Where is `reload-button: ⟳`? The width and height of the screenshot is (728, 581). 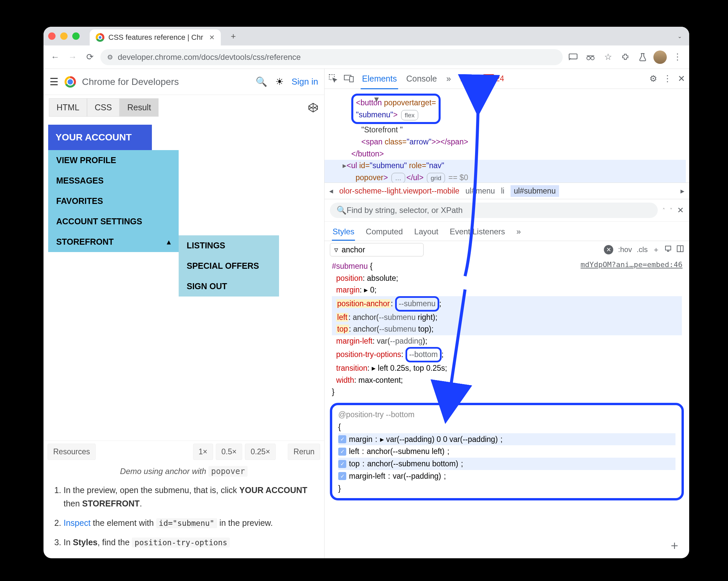
reload-button: ⟳ is located at coordinates (90, 57).